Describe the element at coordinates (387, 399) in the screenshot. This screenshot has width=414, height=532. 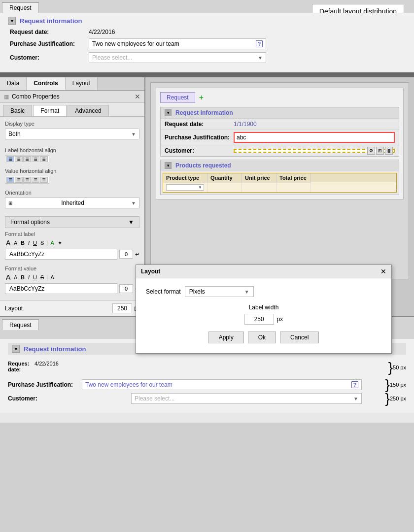
I see `brace-sym-2: }` at that location.